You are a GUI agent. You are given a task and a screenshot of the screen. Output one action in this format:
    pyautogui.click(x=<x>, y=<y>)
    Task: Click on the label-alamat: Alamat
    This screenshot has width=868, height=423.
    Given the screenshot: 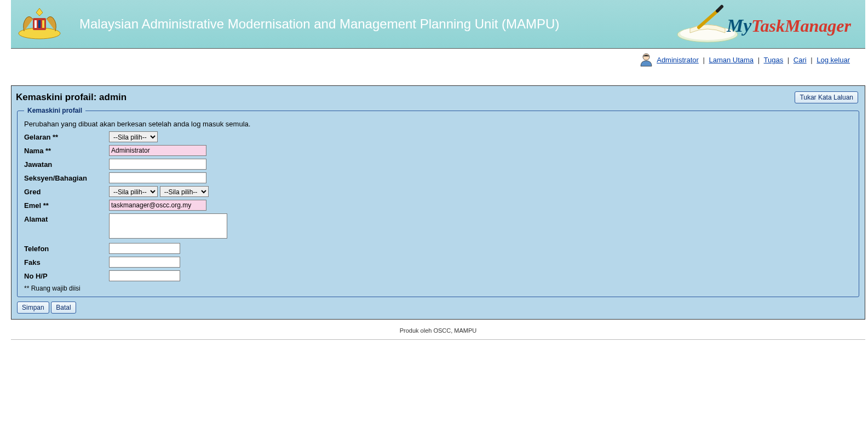 What is the action you would take?
    pyautogui.click(x=67, y=218)
    